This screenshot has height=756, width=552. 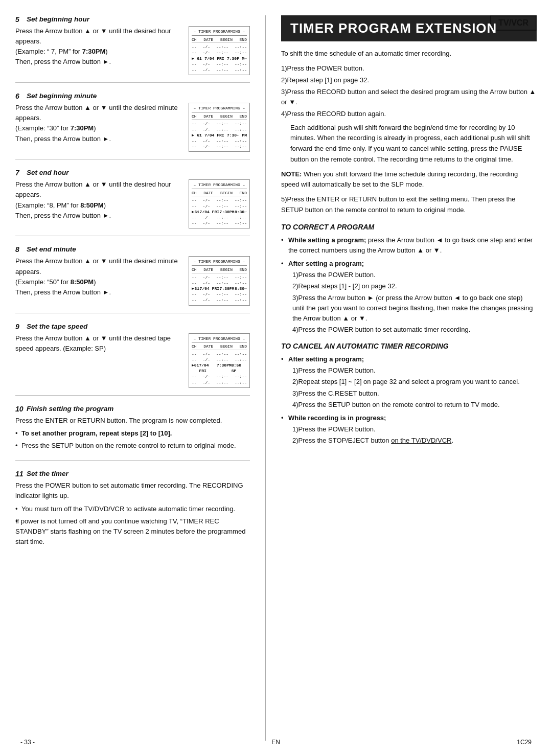 What do you see at coordinates (219, 51) in the screenshot?
I see `step-5-screen: – TIMER PROGRAMMING – CHDATEBEGINEND ---…` at bounding box center [219, 51].